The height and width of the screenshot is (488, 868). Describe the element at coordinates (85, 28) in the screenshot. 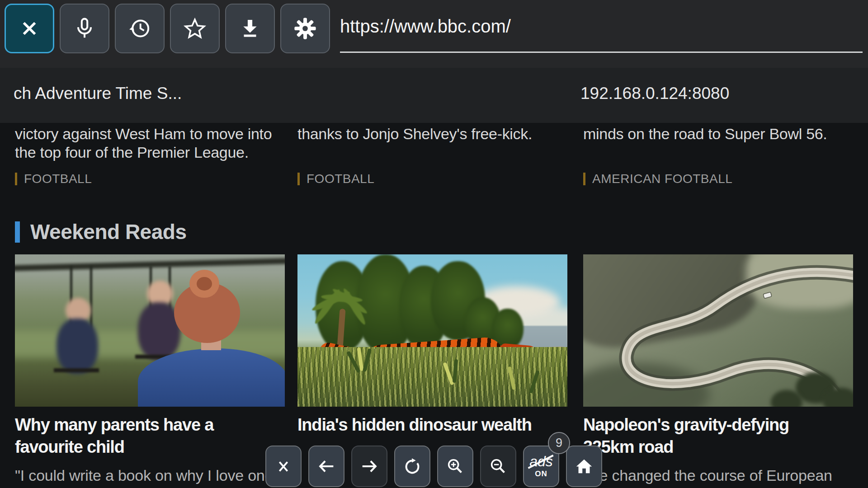

I see `microphone-icon` at that location.